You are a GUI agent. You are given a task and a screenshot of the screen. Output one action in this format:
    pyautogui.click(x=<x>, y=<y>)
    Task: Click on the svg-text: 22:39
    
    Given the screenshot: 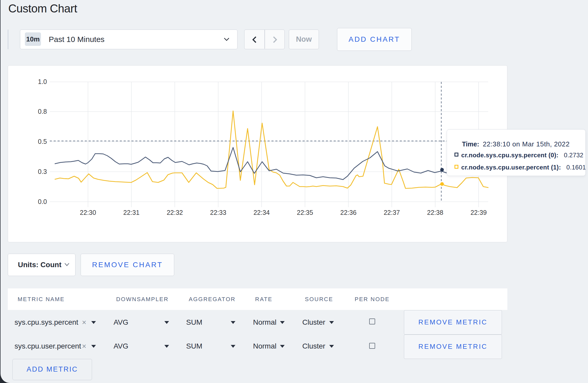 What is the action you would take?
    pyautogui.click(x=479, y=212)
    